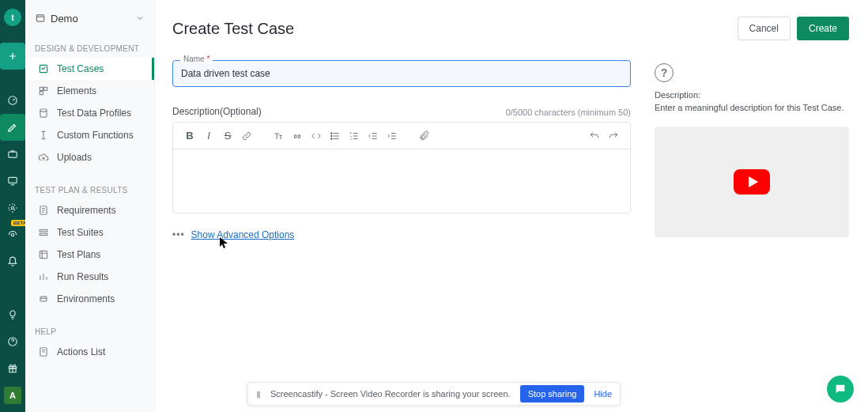  Describe the element at coordinates (43, 255) in the screenshot. I see `plans-icon` at that location.